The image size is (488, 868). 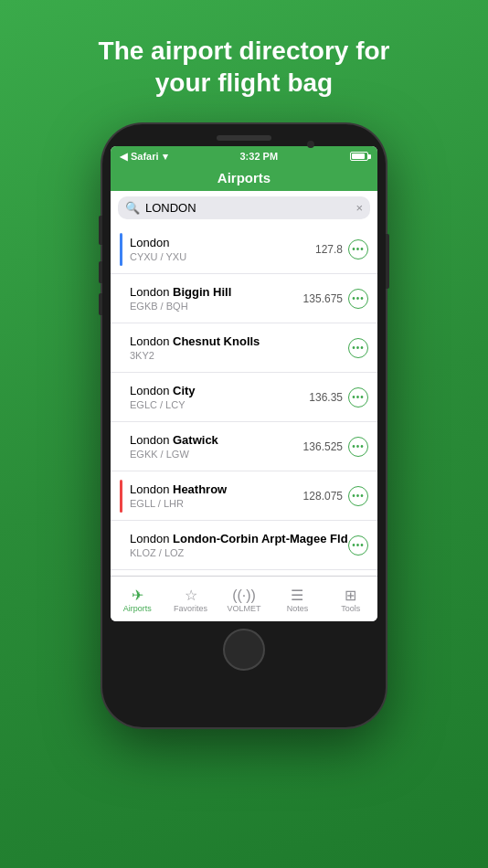 What do you see at coordinates (217, 496) in the screenshot?
I see `airport-info: London Heathrow EGLL / LHR` at bounding box center [217, 496].